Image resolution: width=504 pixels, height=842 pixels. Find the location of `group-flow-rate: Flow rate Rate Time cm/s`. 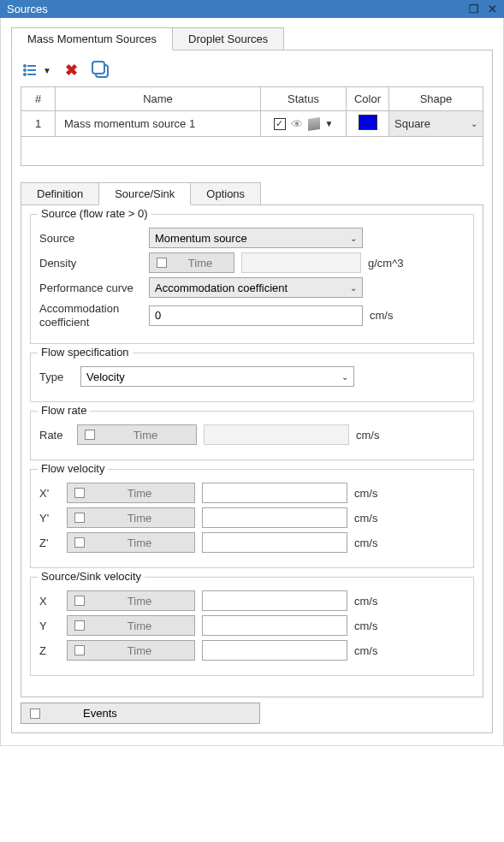

group-flow-rate: Flow rate Rate Time cm/s is located at coordinates (252, 436).